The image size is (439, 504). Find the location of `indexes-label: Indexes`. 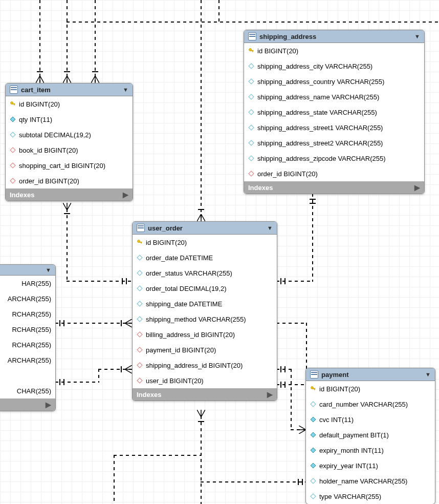

indexes-label: Indexes is located at coordinates (149, 394).